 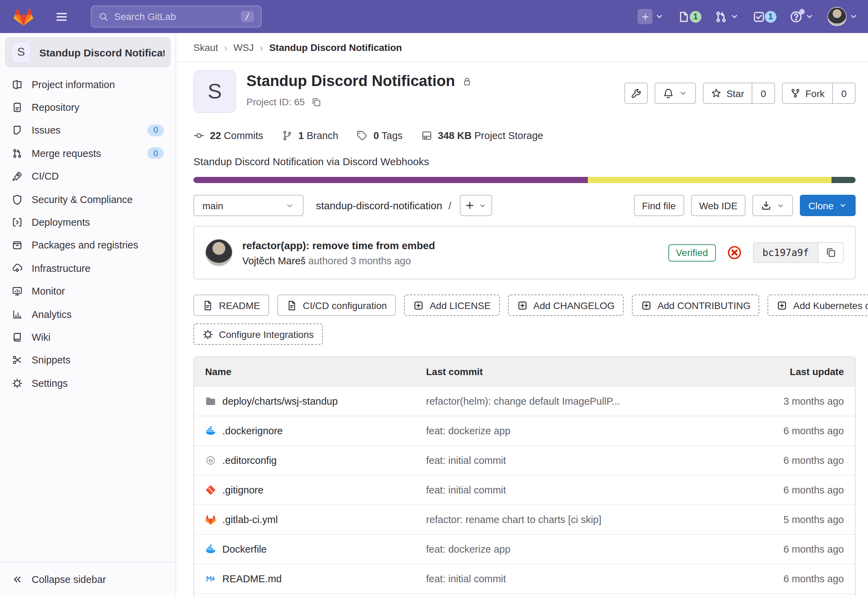 What do you see at coordinates (229, 136) in the screenshot?
I see `commits-stat: 22 Commits` at bounding box center [229, 136].